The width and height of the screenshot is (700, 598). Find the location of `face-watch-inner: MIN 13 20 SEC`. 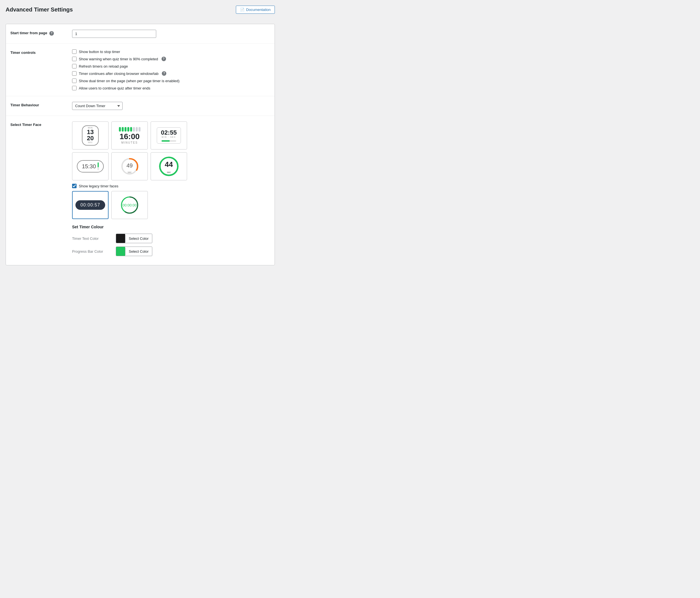

face-watch-inner: MIN 13 20 SEC is located at coordinates (90, 135).